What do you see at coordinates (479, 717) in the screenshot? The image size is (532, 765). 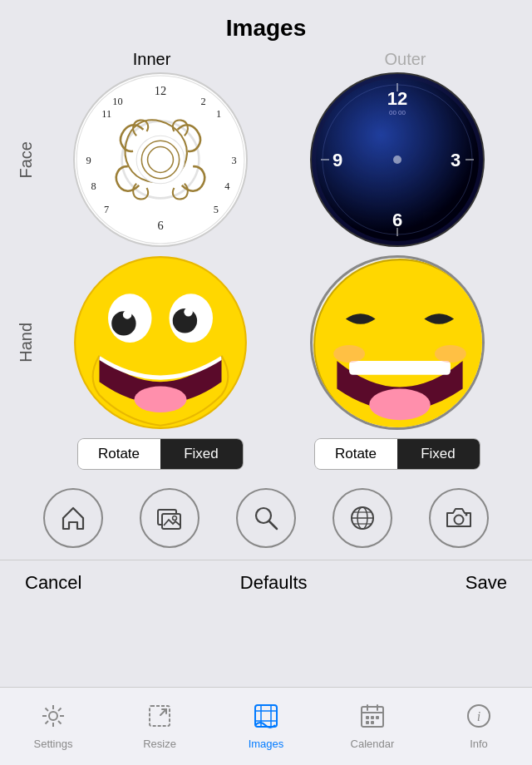 I see `svg-text: i` at bounding box center [479, 717].